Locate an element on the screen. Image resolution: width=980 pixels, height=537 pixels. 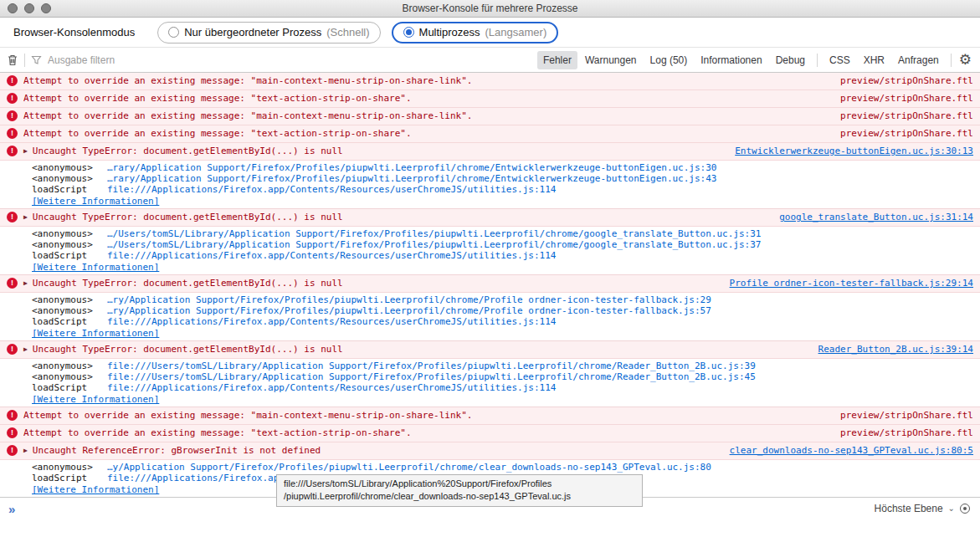
mode-option-multiprocess: Multiprozess (Langsamer) is located at coordinates (475, 33).